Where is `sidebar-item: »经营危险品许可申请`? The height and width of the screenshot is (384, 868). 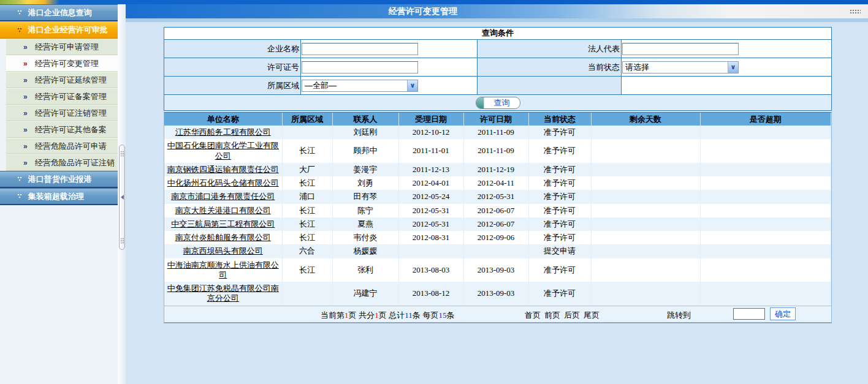
sidebar-item: »经营危险品许可申请 is located at coordinates (62, 146).